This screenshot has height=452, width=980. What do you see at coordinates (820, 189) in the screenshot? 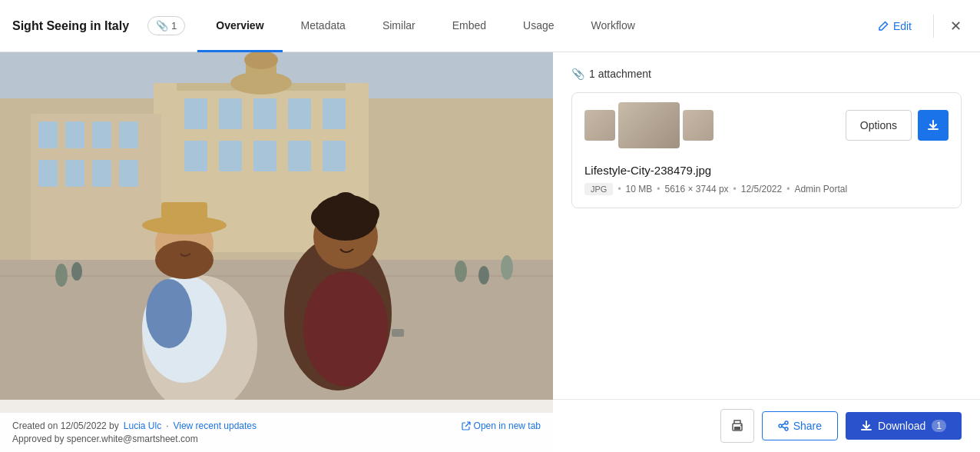
I see `source: Admin Portal` at bounding box center [820, 189].